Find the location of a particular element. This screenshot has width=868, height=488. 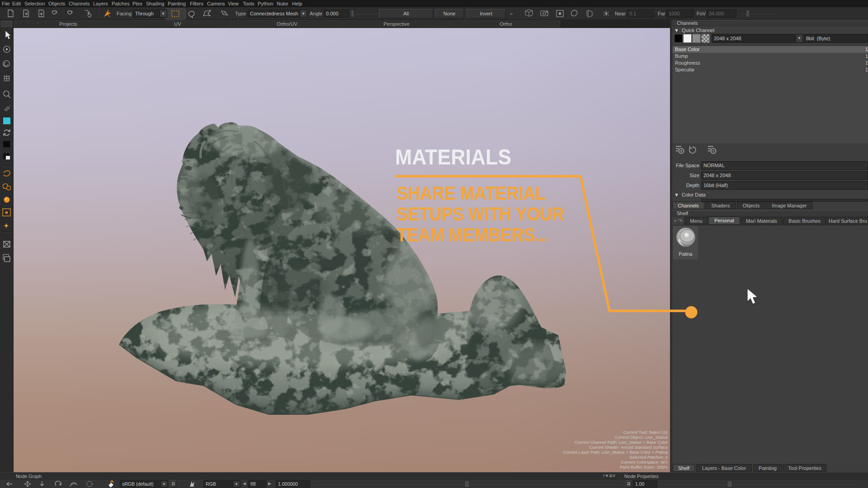

svg-text: Current Object: Lion_Statue is located at coordinates (641, 437).